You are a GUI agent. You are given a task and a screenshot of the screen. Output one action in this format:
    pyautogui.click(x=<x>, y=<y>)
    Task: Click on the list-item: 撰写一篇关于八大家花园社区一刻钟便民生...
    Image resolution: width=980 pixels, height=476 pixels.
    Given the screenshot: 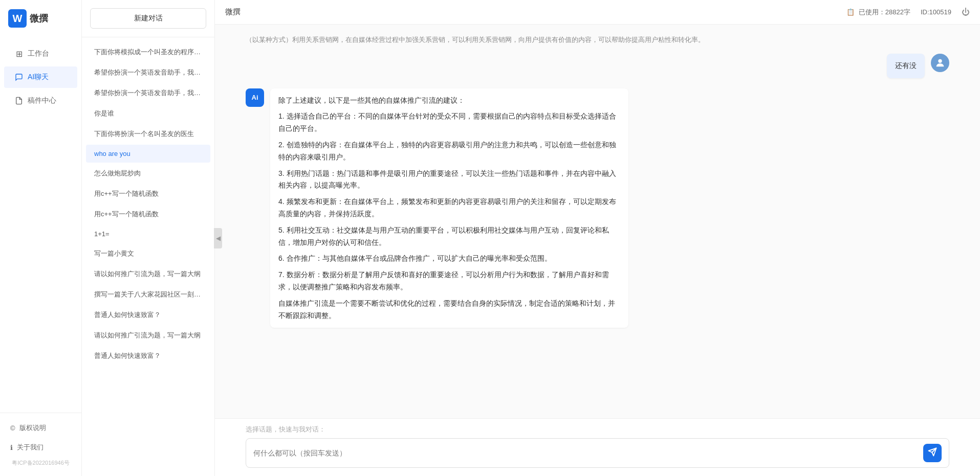 What is the action you would take?
    pyautogui.click(x=148, y=294)
    